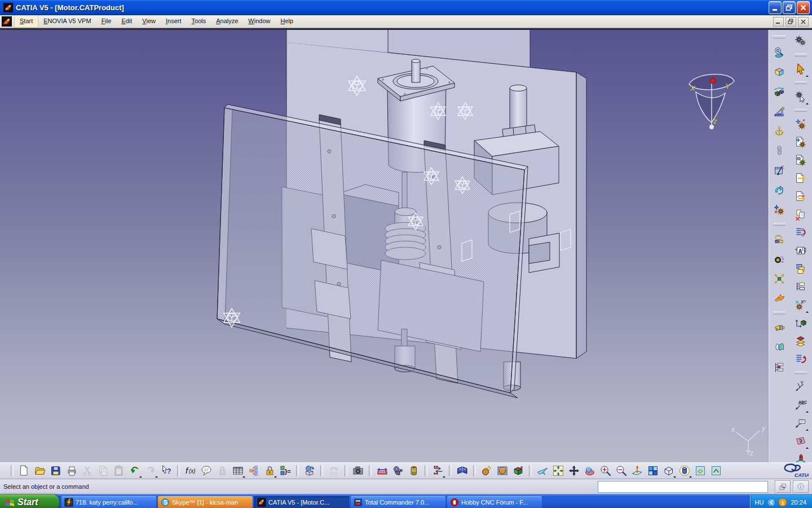  Describe the element at coordinates (801, 487) in the screenshot. I see `power-input-button: i` at that location.